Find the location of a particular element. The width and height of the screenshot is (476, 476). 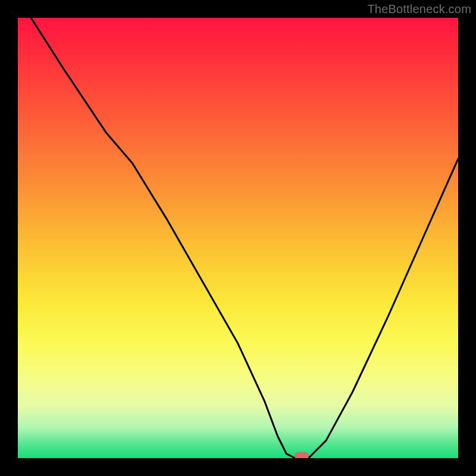

watermark-text: TheBottleneck.com is located at coordinates (419, 10).